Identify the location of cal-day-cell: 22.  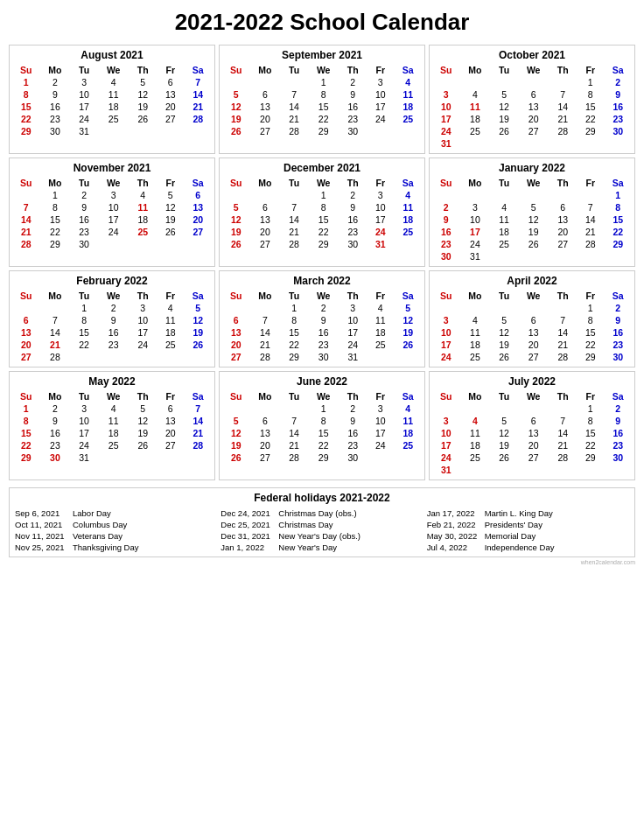
(590, 445).